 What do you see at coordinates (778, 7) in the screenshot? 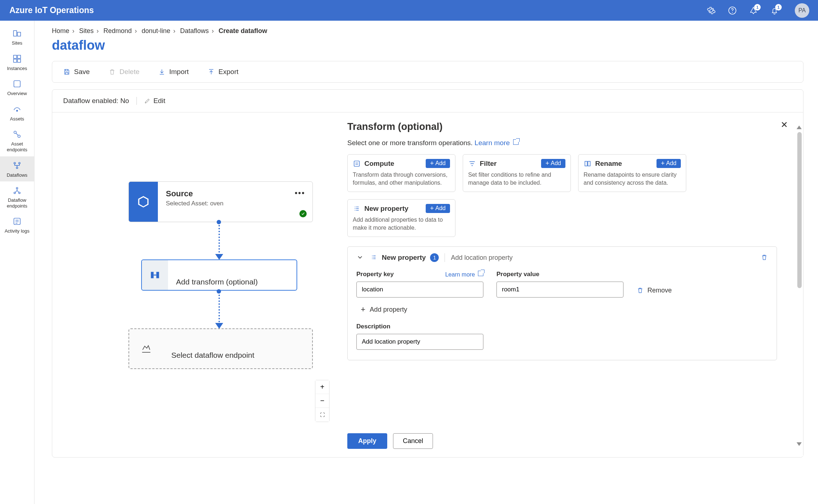
I see `notifications-badge: 1` at bounding box center [778, 7].